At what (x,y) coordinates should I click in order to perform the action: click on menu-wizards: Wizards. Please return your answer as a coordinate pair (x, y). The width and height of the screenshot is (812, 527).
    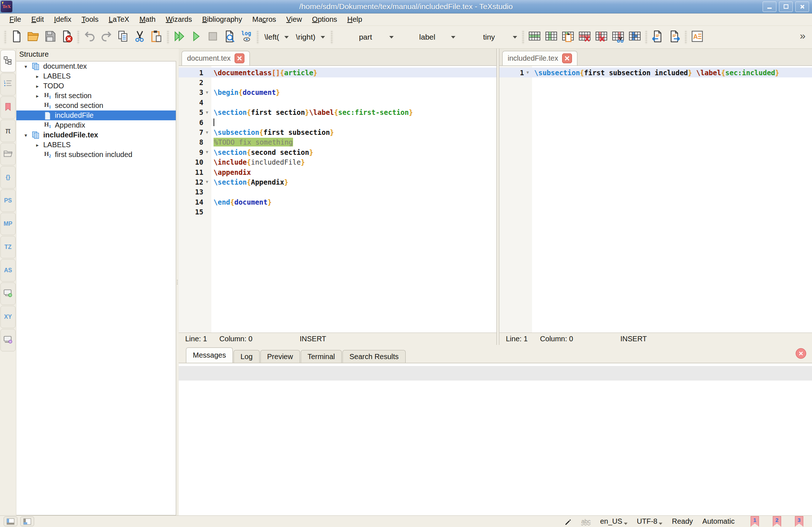
    Looking at the image, I should click on (179, 20).